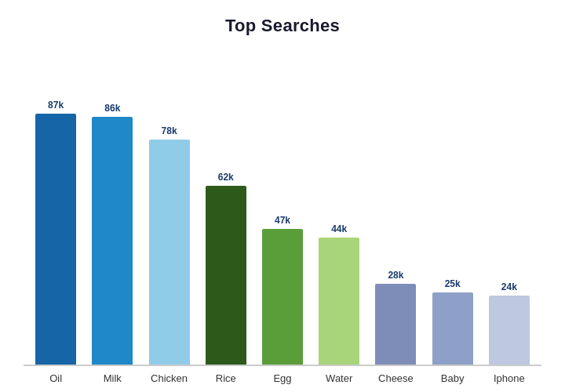 The width and height of the screenshot is (565, 392). Describe the element at coordinates (453, 378) in the screenshot. I see `bar-label-baby: Baby` at that location.